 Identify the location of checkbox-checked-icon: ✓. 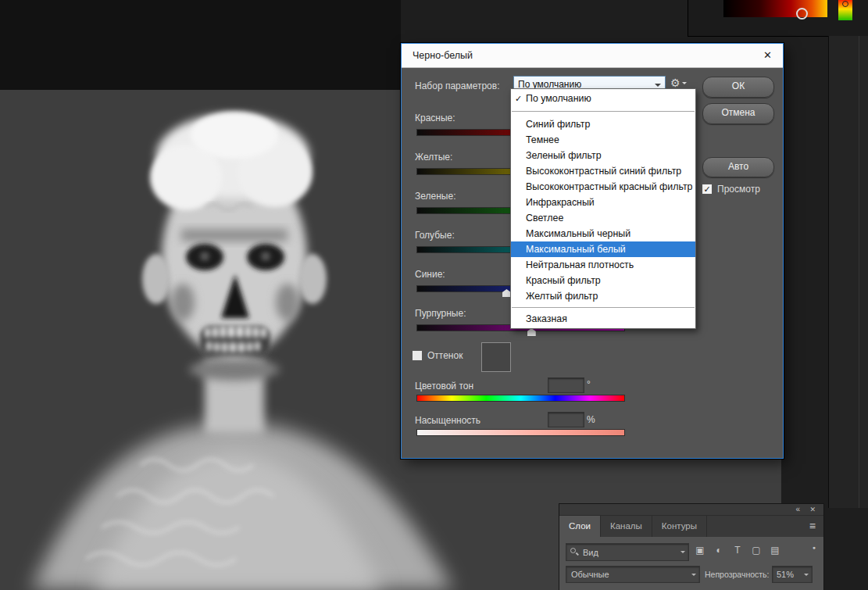
(707, 189).